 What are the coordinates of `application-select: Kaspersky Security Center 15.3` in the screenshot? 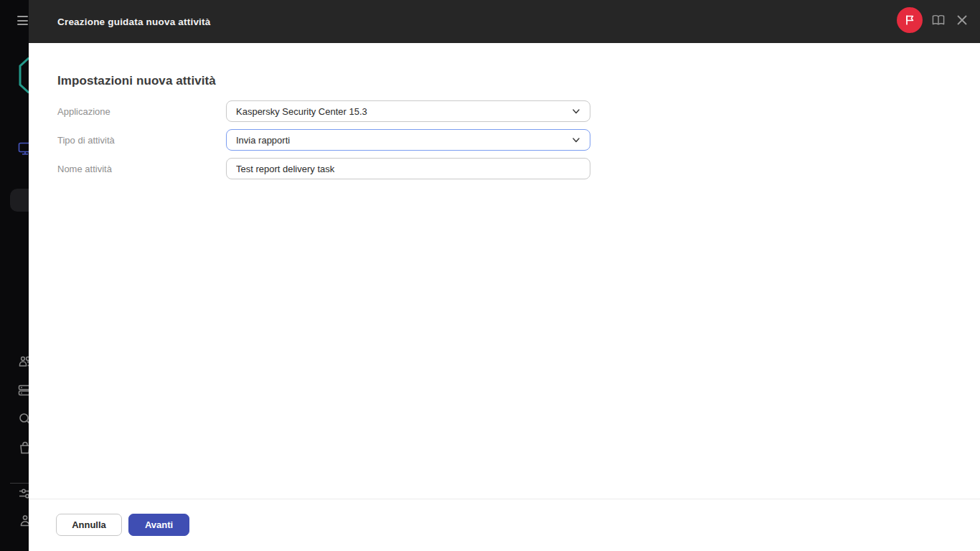 It's located at (408, 111).